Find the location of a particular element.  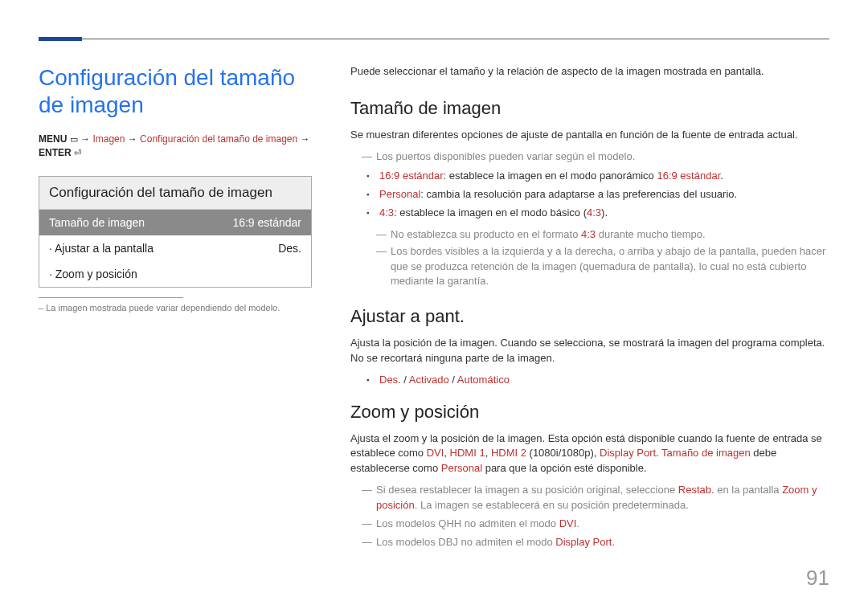

txt: No establezca su producto en el formato is located at coordinates (485, 235).